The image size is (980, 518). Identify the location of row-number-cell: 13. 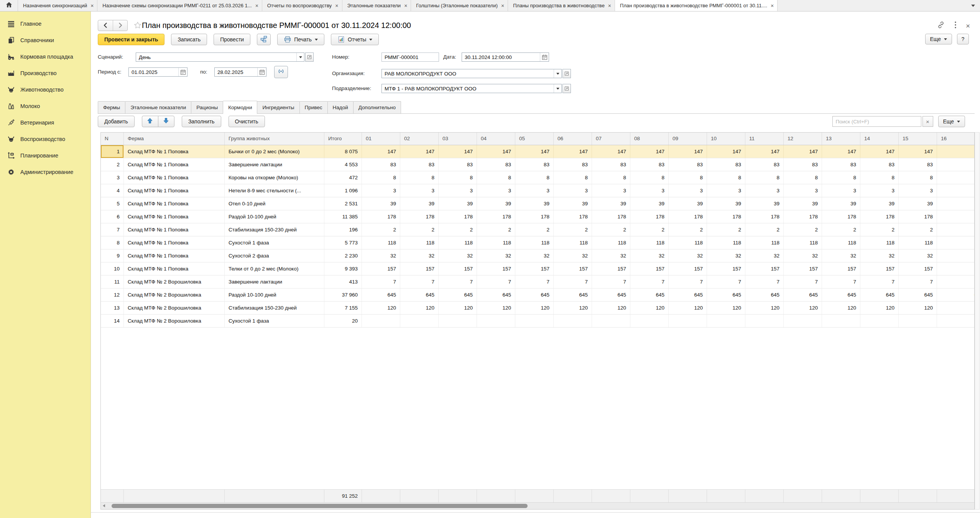
(112, 308).